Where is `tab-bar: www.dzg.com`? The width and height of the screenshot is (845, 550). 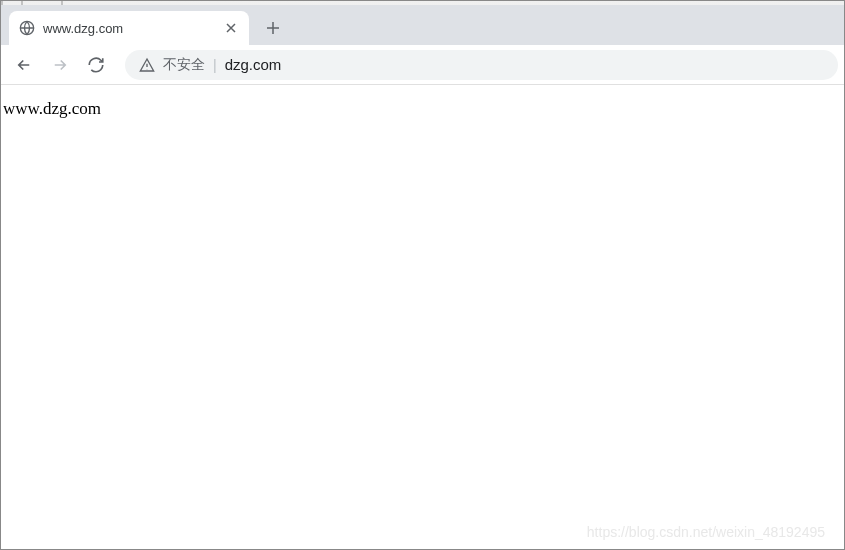
tab-bar: www.dzg.com is located at coordinates (422, 25).